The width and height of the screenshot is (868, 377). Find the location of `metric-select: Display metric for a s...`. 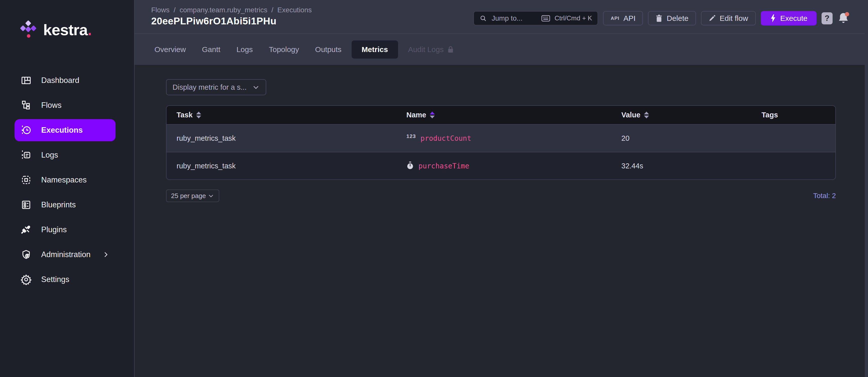

metric-select: Display metric for a s... is located at coordinates (216, 87).